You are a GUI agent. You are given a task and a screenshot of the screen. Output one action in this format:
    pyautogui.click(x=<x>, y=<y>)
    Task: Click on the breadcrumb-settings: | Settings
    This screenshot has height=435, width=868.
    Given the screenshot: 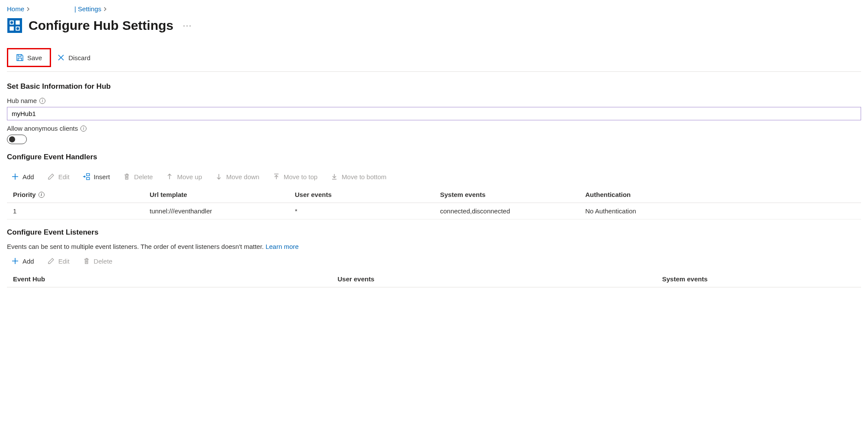 What is the action you would take?
    pyautogui.click(x=88, y=9)
    